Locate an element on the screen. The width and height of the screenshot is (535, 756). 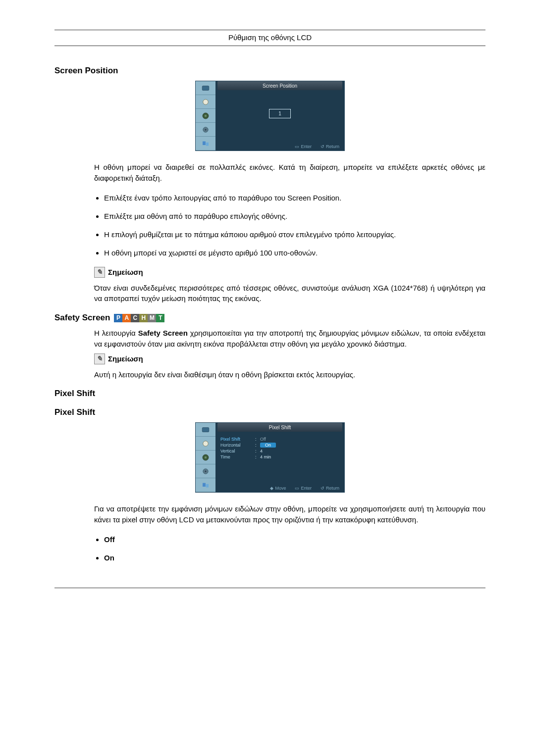
osd-row0-off: Off is located at coordinates (263, 439).